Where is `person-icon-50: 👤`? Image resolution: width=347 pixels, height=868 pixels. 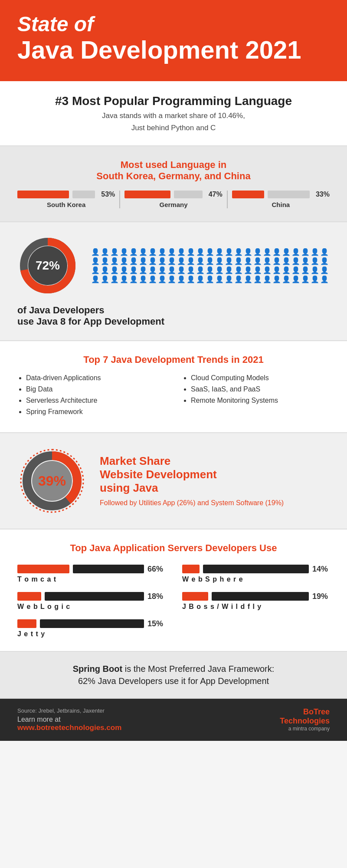
person-icon-50: 👤 is located at coordinates (95, 270).